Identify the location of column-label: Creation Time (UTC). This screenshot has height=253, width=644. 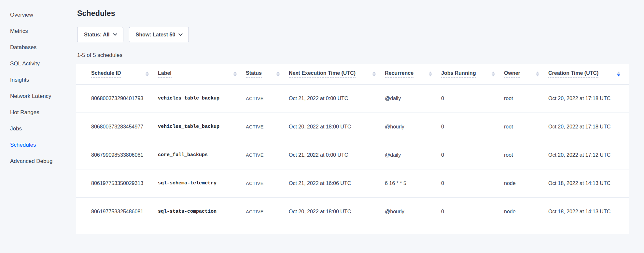
(573, 74).